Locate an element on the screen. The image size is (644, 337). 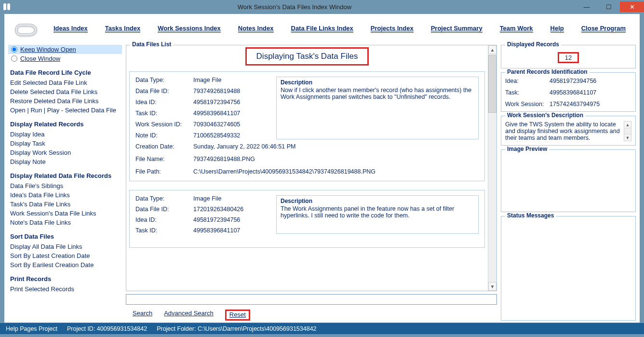
menu-project-summary: Project Summary is located at coordinates (457, 29).